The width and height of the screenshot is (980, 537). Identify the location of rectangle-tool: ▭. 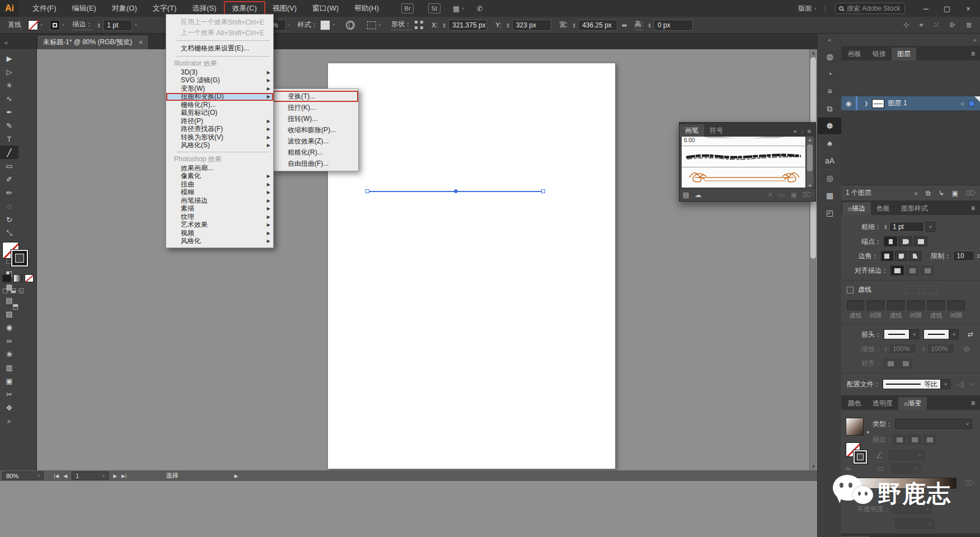
(9, 166).